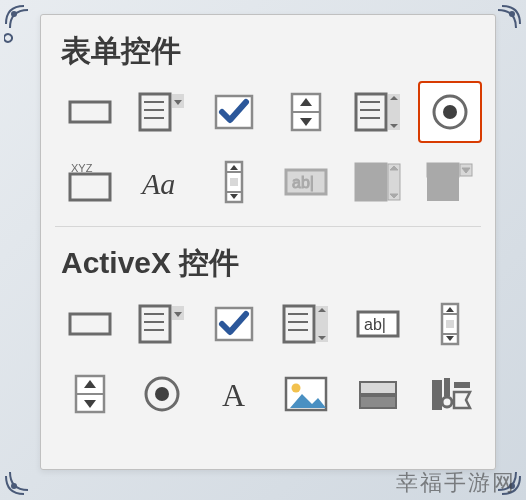 The width and height of the screenshot is (526, 500). What do you see at coordinates (162, 182) in the screenshot?
I see `label-icon: Aa` at bounding box center [162, 182].